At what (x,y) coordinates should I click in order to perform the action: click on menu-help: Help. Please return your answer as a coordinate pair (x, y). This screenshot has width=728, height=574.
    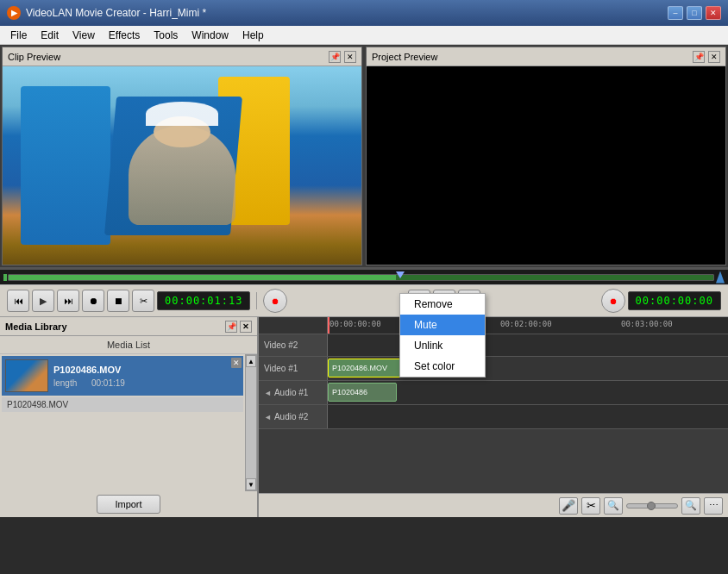
    Looking at the image, I should click on (254, 35).